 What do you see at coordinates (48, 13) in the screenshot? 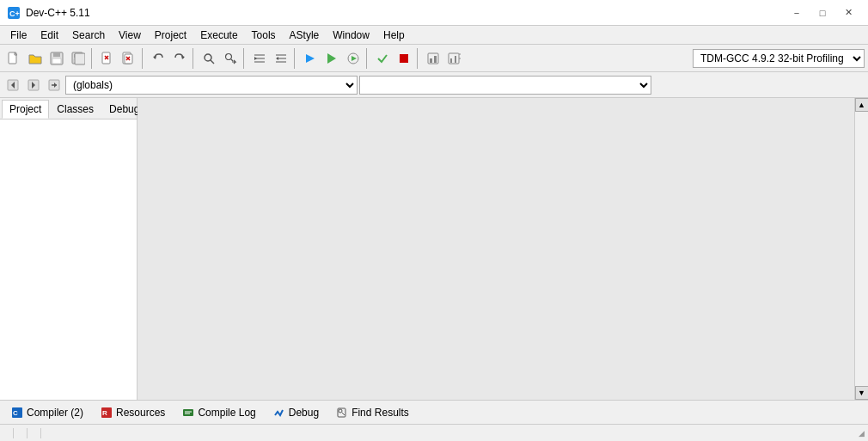
I see `title-bar-left: C+ Dev-C++ 5.11` at bounding box center [48, 13].